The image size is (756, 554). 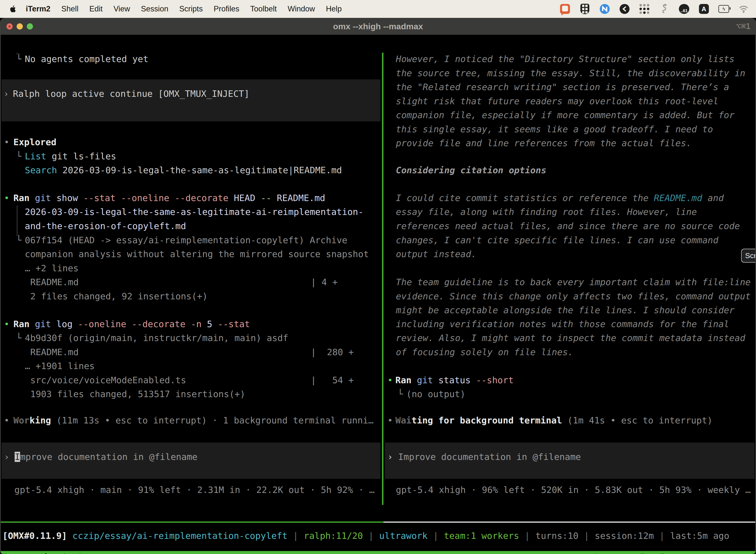 I want to click on truncation-line: … +1901 lines, so click(x=60, y=366).